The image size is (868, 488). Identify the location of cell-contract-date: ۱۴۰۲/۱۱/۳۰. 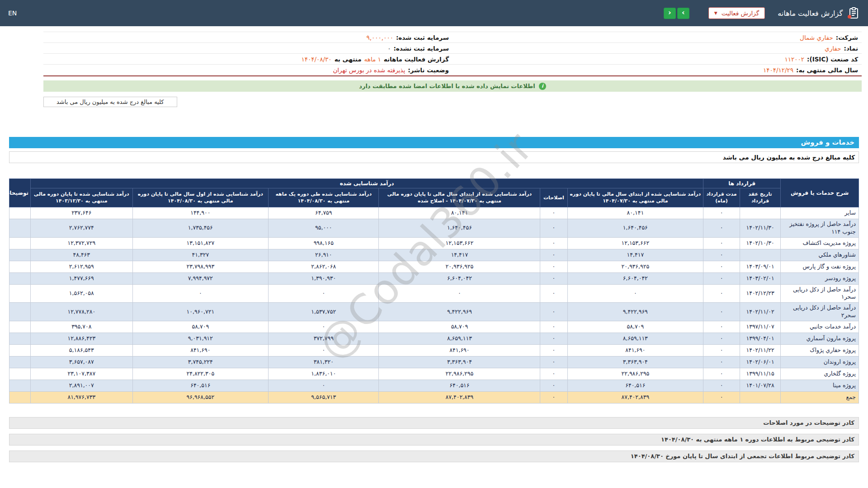
(760, 228).